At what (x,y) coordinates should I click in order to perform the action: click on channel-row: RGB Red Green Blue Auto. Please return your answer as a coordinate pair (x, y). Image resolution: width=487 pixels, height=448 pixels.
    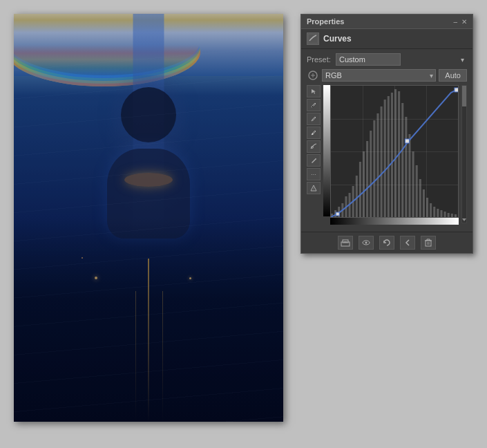
    Looking at the image, I should click on (387, 75).